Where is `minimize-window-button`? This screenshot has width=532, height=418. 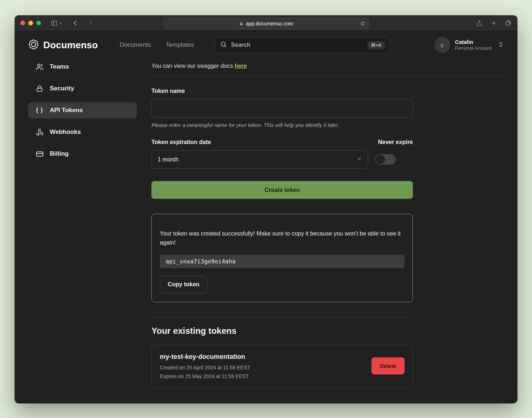
minimize-window-button is located at coordinates (31, 23).